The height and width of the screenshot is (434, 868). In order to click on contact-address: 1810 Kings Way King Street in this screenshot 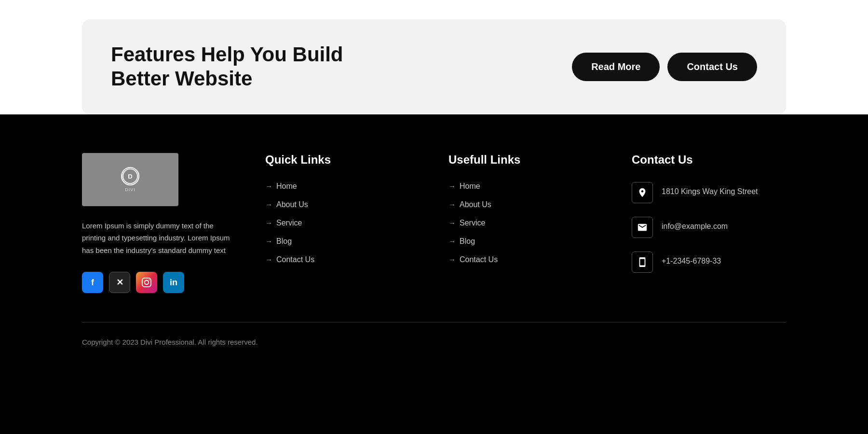, I will do `click(710, 190)`.